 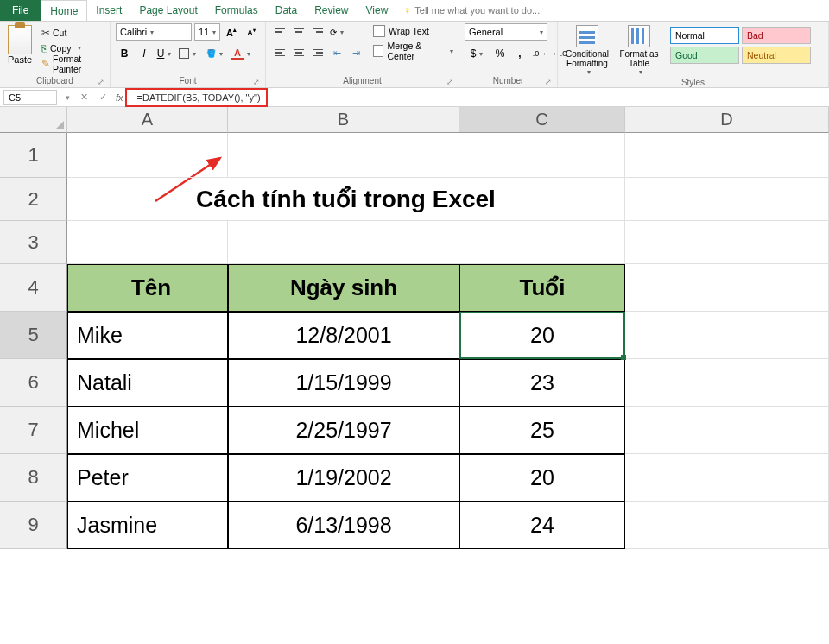 I want to click on font-color-button: A▾, so click(x=241, y=54).